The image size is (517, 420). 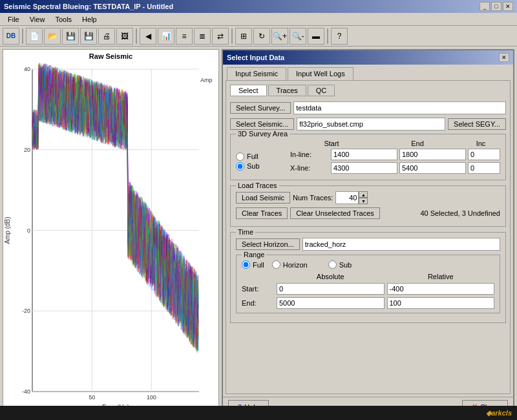 What do you see at coordinates (258, 36) in the screenshot?
I see `toolbar: DB 📄 📂 💾 💾 🖨 🖼 ◀ 📊 ≡ ≣ ⇄ ⊞ ↻ 🔍+ 🔍- ▬ ?` at bounding box center [258, 36].